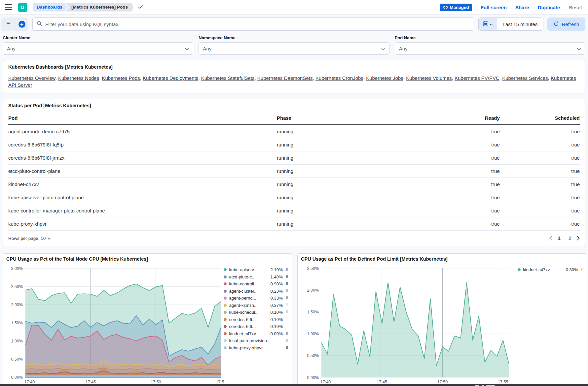  I want to click on cpu-node-chart-plot: 3.00%2.50%2.00%1.50%1.00%0.50%0.00%17:40…, so click(115, 324).